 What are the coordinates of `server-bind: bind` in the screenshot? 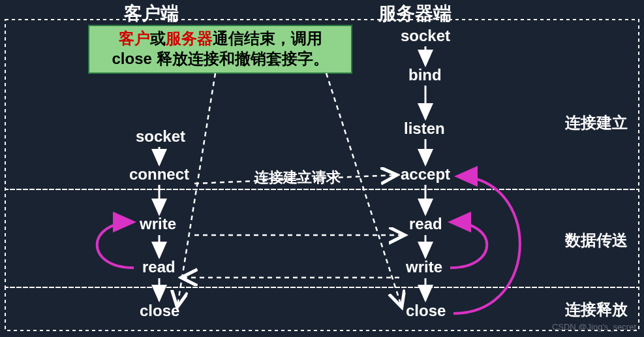 It's located at (425, 75).